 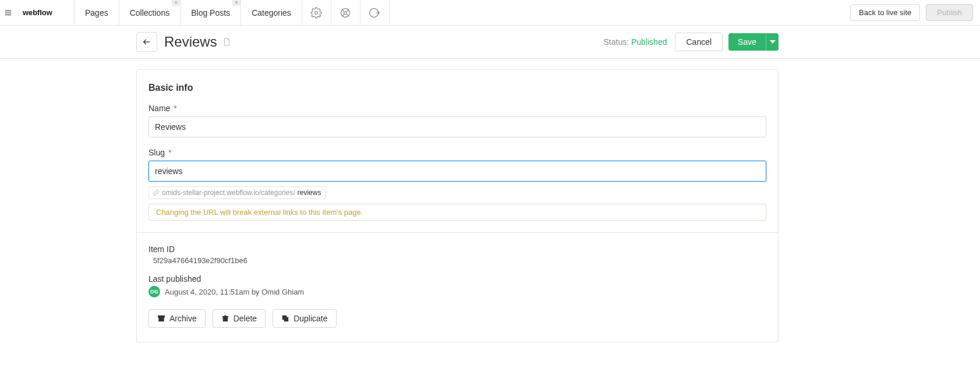 I want to click on action-row: Archive Delete Duplicate, so click(x=458, y=318).